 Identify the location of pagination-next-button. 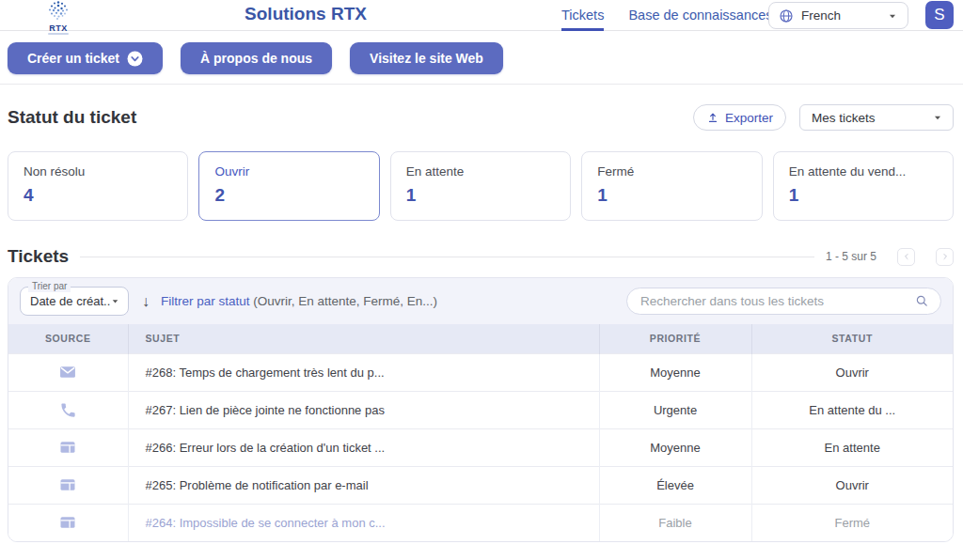
(944, 257).